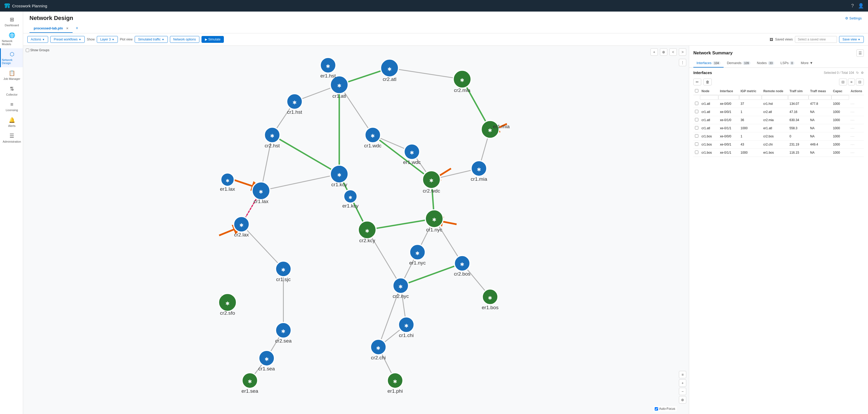  What do you see at coordinates (654, 52) in the screenshot?
I see `map-add-node-icon: +` at bounding box center [654, 52].